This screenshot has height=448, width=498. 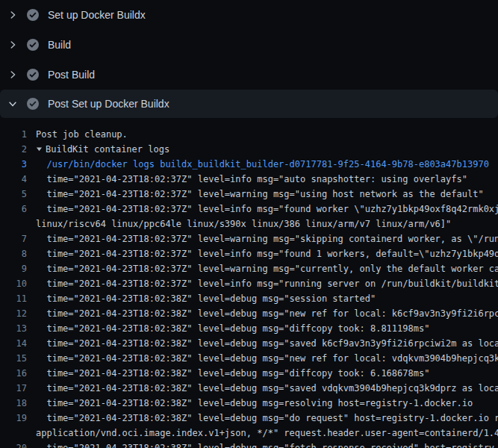 What do you see at coordinates (108, 149) in the screenshot?
I see `log-group-label: BuildKit container logs` at bounding box center [108, 149].